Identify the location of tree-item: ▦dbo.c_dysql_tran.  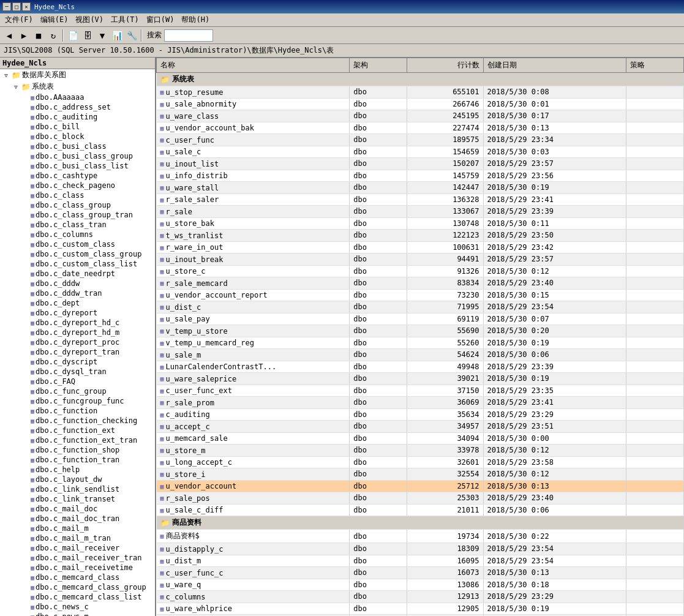
(77, 372).